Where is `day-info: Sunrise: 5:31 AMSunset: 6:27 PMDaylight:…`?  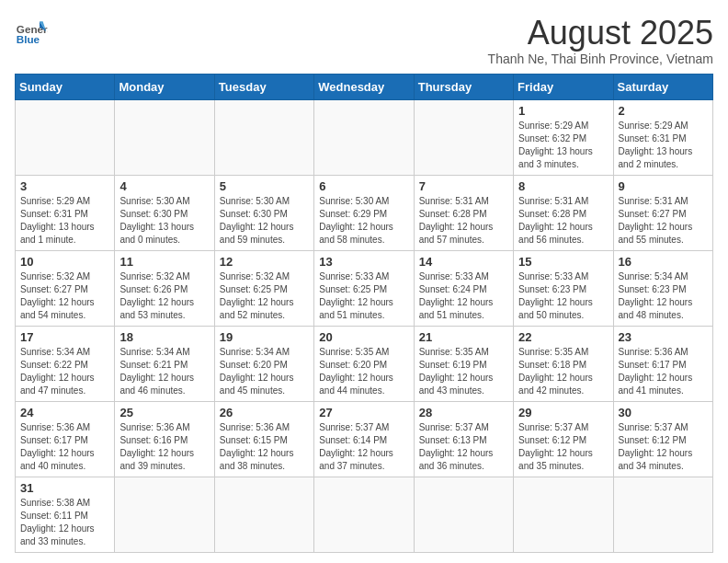
day-info: Sunrise: 5:31 AMSunset: 6:27 PMDaylight:… is located at coordinates (664, 221).